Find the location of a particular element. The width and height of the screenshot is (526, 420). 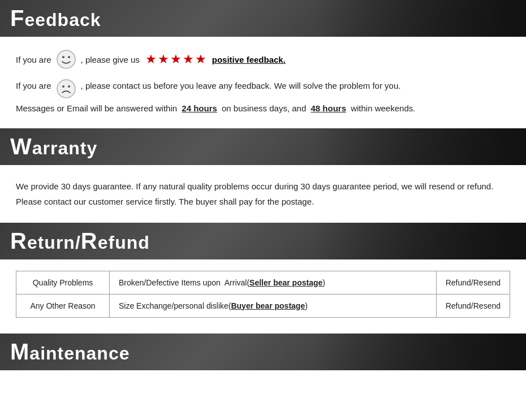

maintenance-title: Maintenance is located at coordinates (70, 352).